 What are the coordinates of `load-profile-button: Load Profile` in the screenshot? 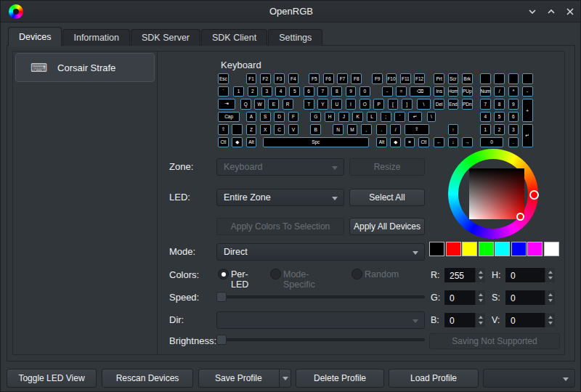 It's located at (434, 378).